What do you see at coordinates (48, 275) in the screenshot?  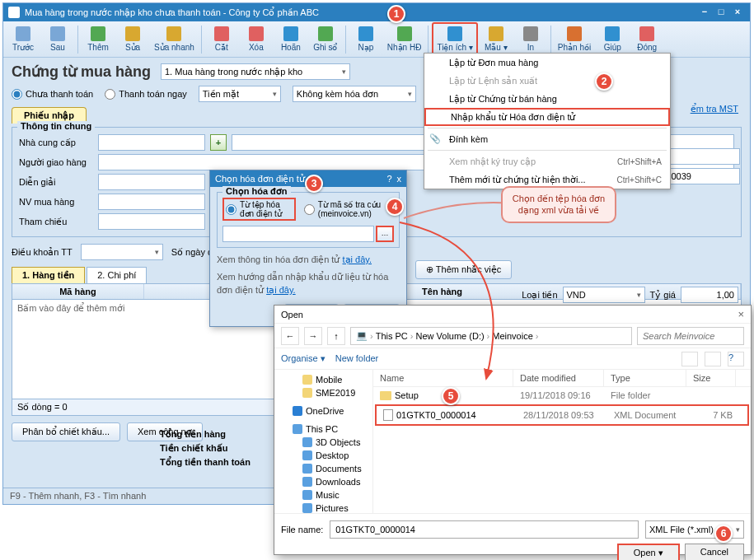 I see `subtab-hang-tien: 1. Hàng tiền` at bounding box center [48, 275].